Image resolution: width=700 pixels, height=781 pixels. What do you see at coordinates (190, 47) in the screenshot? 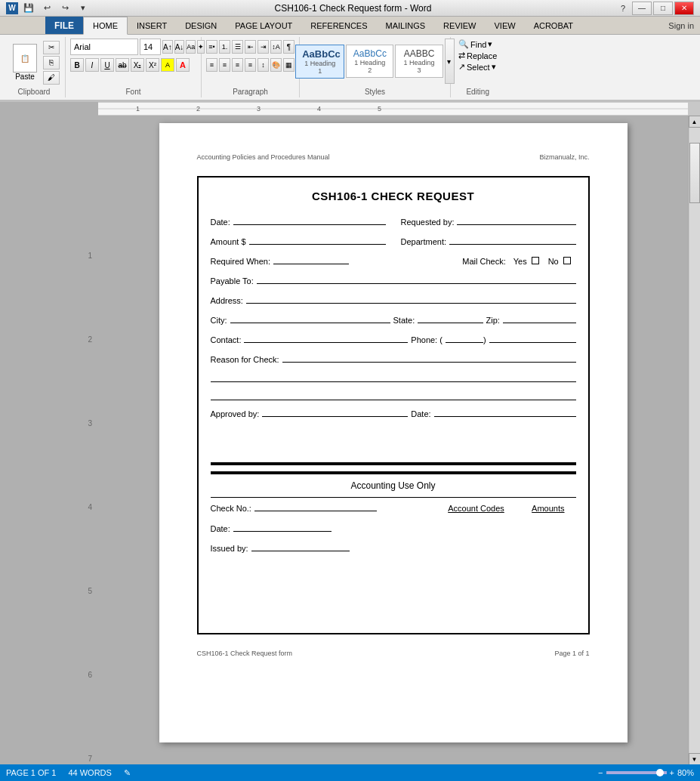
I see `clear-format-button: Aa` at bounding box center [190, 47].